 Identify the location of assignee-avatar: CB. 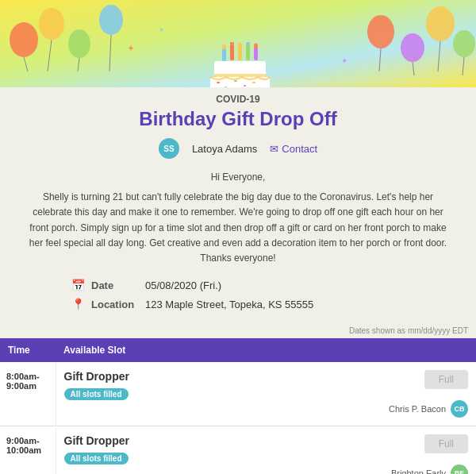
(459, 409).